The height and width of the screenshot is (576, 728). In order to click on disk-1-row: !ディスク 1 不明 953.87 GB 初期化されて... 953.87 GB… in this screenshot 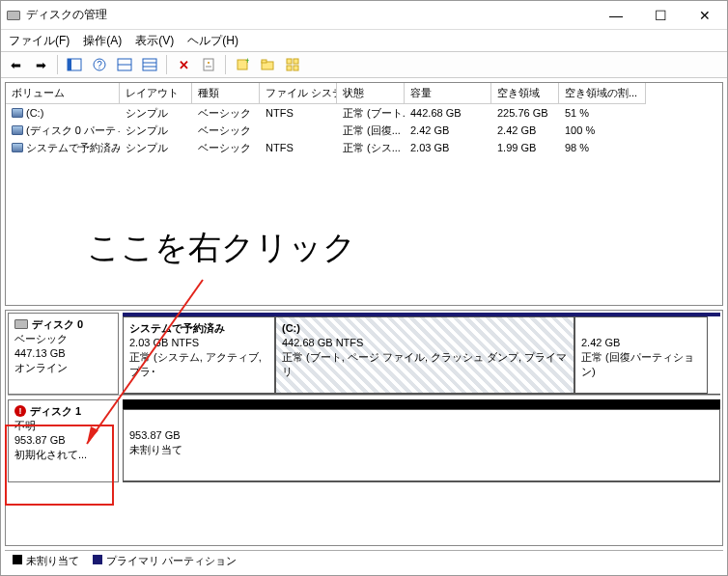, I will do `click(364, 441)`.